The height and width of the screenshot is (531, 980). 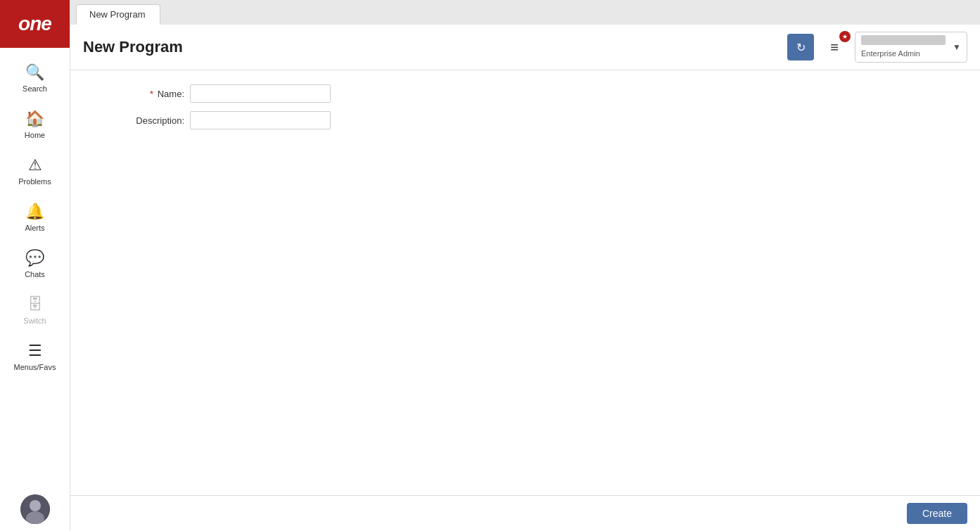 What do you see at coordinates (117, 14) in the screenshot?
I see `tab-new-program-label: New Program` at bounding box center [117, 14].